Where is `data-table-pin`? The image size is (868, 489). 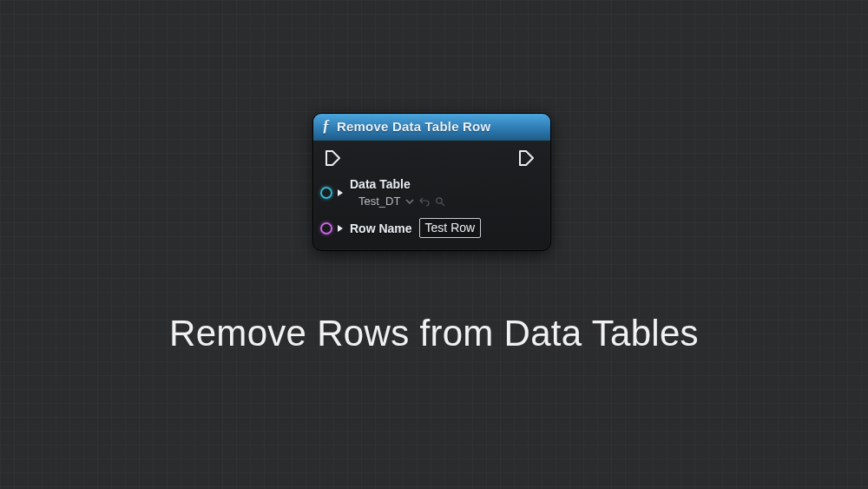
data-table-pin is located at coordinates (326, 193).